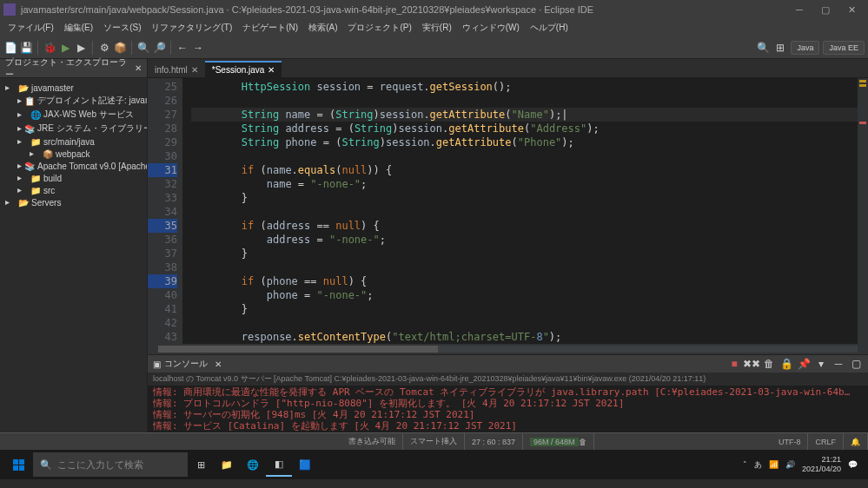  Describe the element at coordinates (162, 156) in the screenshot. I see `line-number: 30` at that location.